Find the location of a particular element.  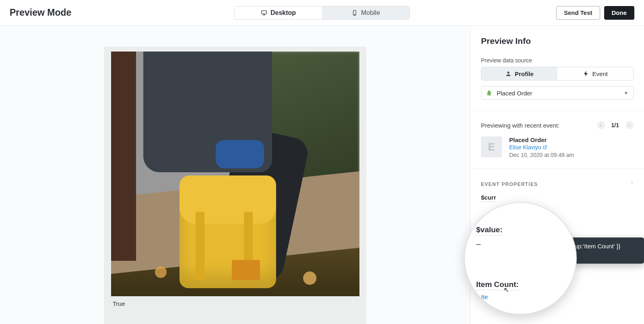

done-button: Done is located at coordinates (619, 13).